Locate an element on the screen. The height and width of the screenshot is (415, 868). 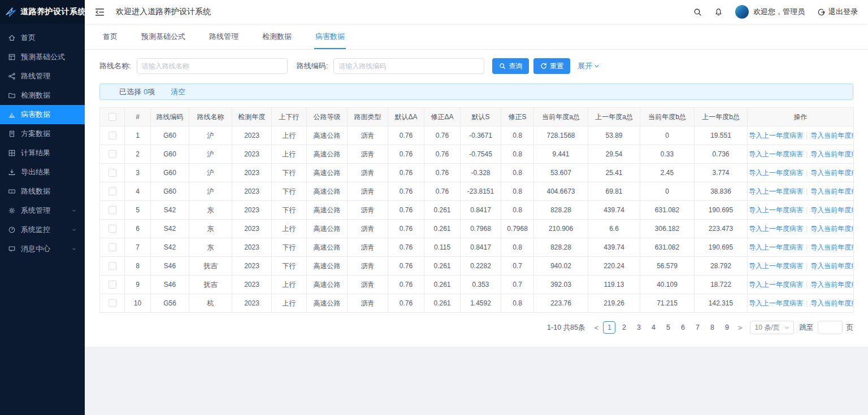
table-cell: 439.74 is located at coordinates (614, 247).